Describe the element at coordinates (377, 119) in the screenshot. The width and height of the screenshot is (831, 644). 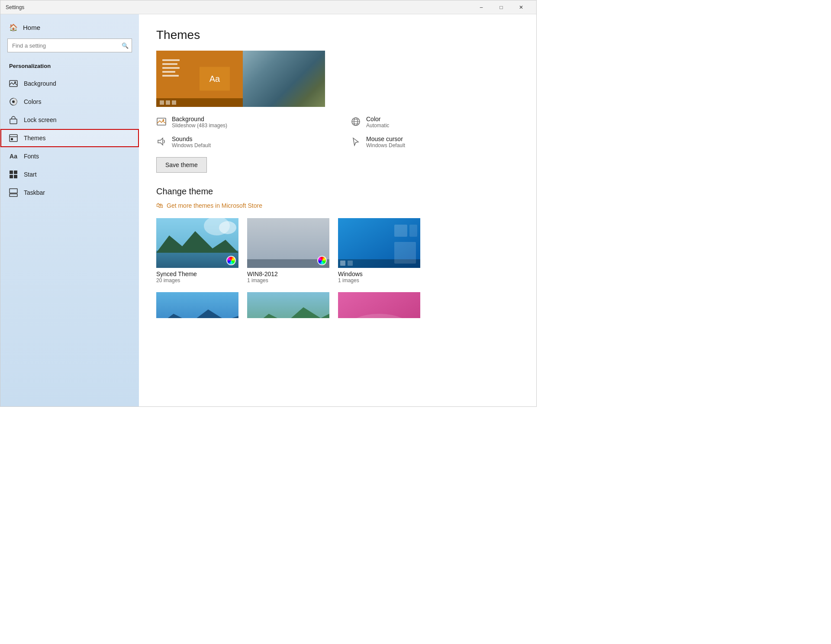
I see `color-info-label: Color` at that location.